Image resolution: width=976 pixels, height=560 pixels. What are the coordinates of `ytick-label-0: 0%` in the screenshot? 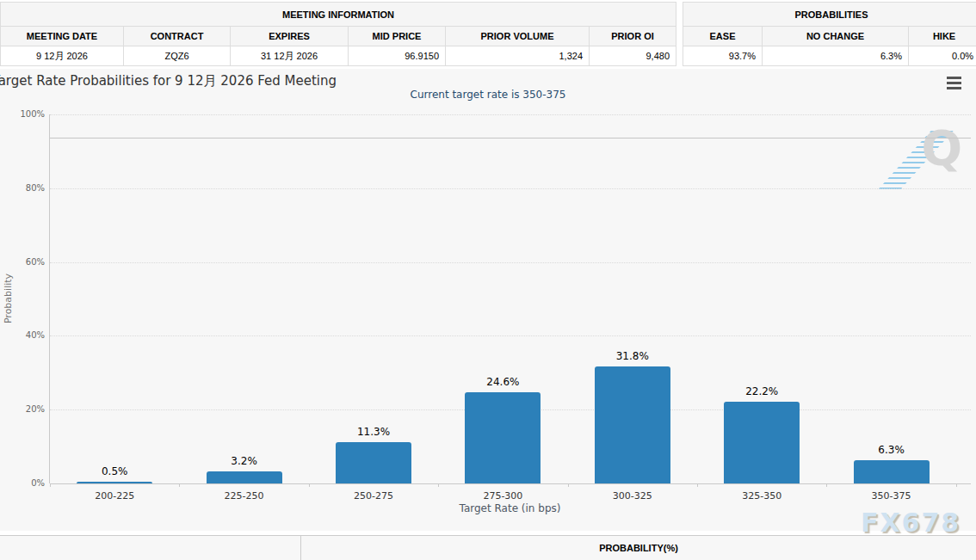 It's located at (27, 483).